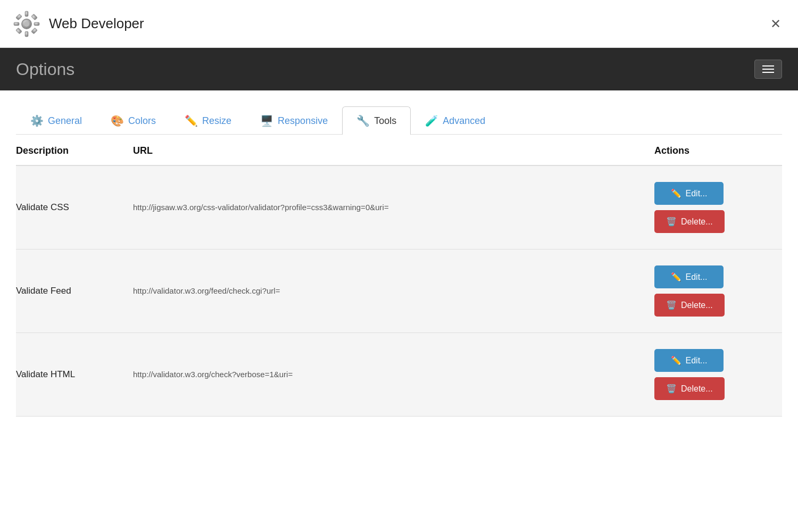  Describe the element at coordinates (267, 121) in the screenshot. I see `responsive-icon: 🖥️` at that location.